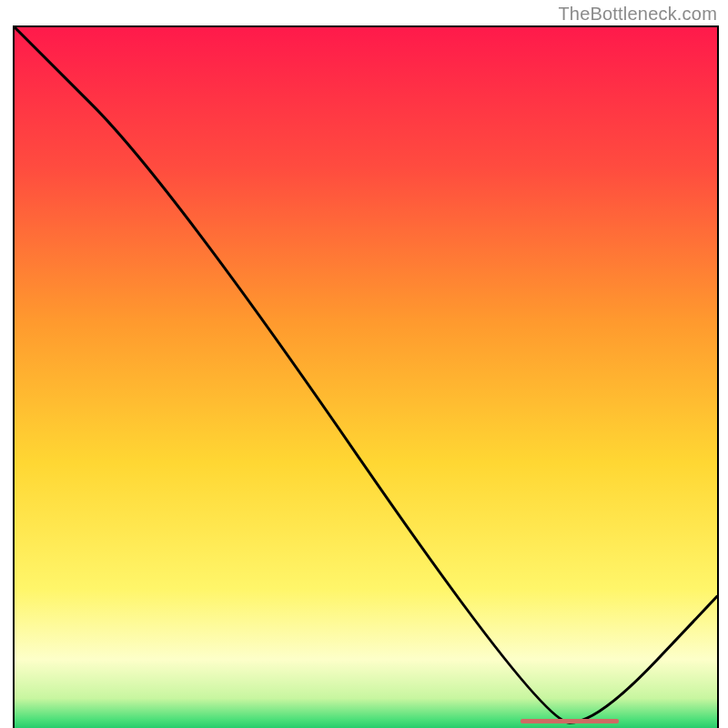 Image resolution: width=728 pixels, height=728 pixels. Describe the element at coordinates (637, 15) in the screenshot. I see `watermark-text: TheBottleneck.com` at that location.